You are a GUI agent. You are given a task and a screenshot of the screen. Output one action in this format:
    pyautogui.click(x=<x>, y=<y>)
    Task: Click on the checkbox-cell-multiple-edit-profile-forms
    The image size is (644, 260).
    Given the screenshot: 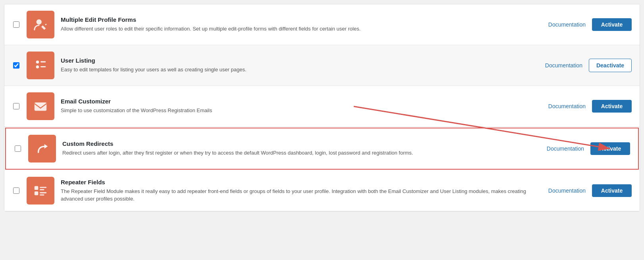 What is the action you would take?
    pyautogui.click(x=16, y=25)
    